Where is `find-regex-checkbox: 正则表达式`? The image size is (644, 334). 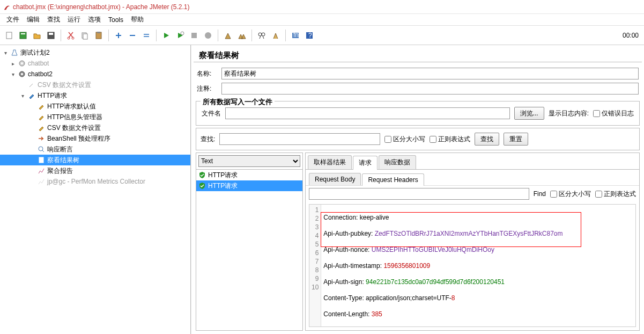 find-regex-checkbox: 正则表达式 is located at coordinates (616, 194).